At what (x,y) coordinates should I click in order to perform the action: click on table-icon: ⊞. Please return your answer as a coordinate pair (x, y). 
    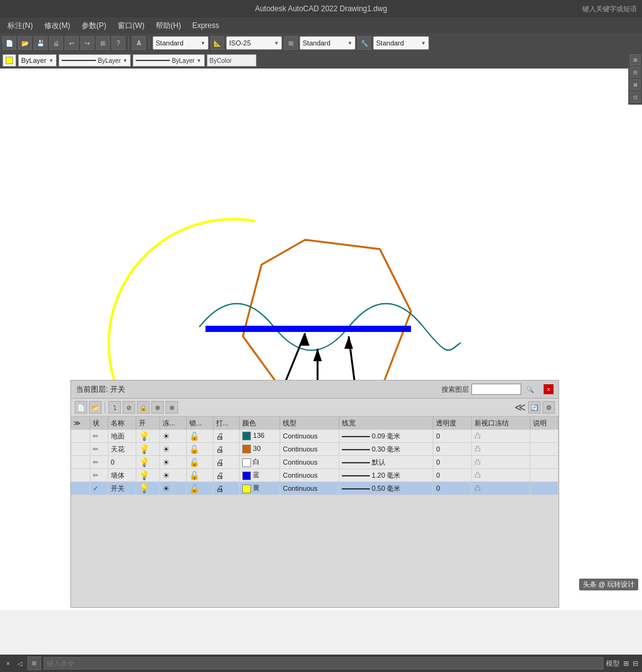
    Looking at the image, I should click on (291, 43).